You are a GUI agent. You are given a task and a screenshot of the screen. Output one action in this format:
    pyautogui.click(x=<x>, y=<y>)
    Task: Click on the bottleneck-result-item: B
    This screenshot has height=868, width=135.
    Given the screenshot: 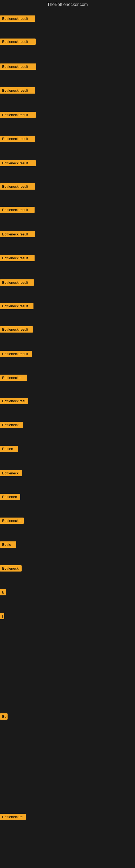 What is the action you would take?
    pyautogui.click(x=3, y=592)
    